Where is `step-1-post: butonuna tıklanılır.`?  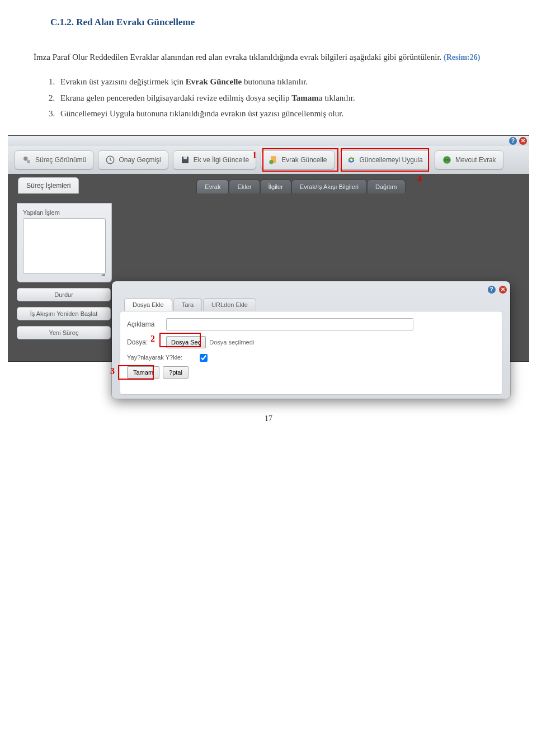 step-1-post: butonuna tıklanılır. is located at coordinates (275, 82).